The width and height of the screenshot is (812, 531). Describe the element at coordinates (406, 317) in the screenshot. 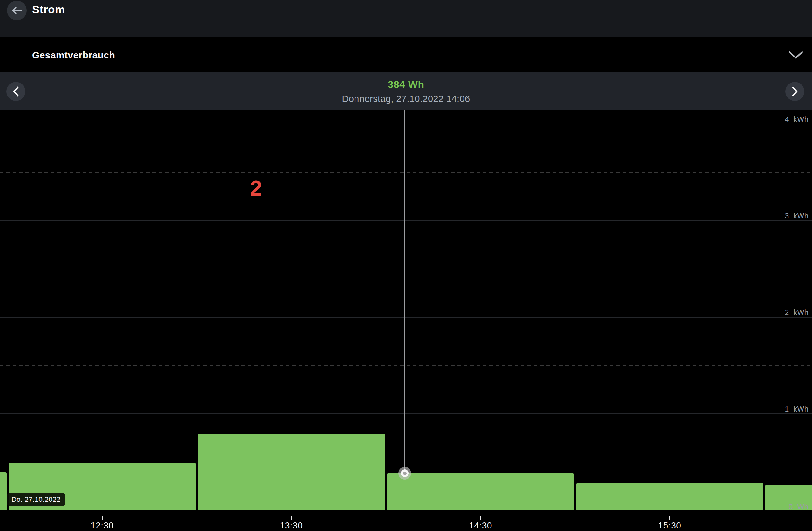

I see `gridline-2kwh` at that location.